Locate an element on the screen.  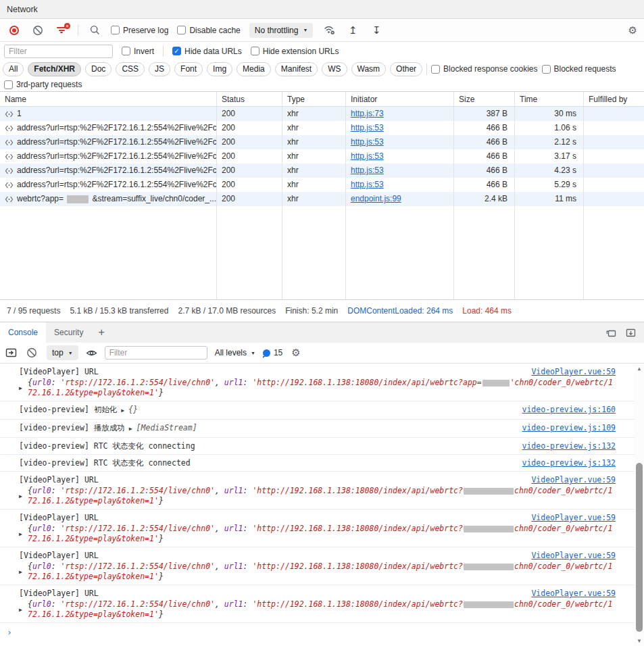
clear-console-button is located at coordinates (32, 353).